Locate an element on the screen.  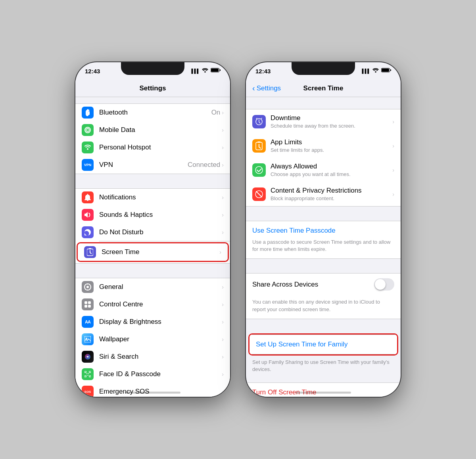
notifications-right: › is located at coordinates (223, 197).